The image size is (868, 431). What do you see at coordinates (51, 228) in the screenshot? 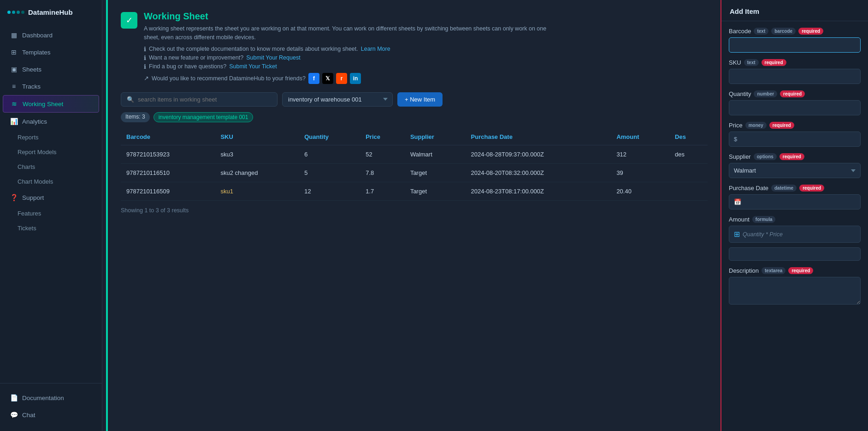
I see `sidebar-item-tickets: Tickets` at bounding box center [51, 228].